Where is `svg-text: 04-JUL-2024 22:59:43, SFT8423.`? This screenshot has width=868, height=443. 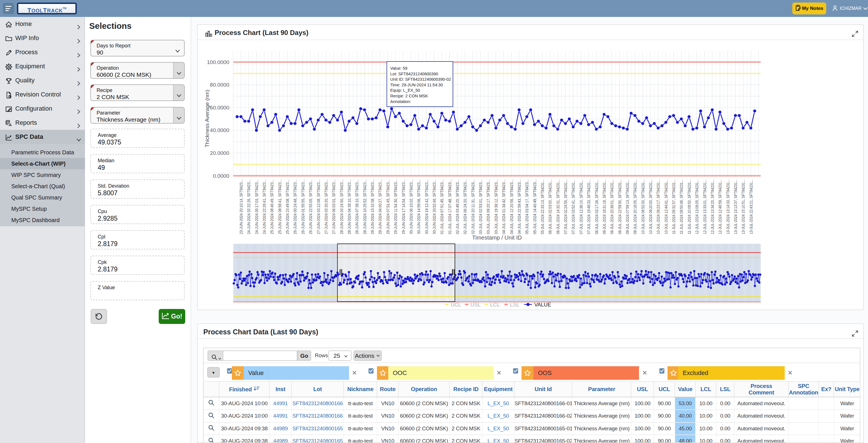 svg-text: 04-JUL-2024 22:59:43, SFT8423. is located at coordinates (519, 207).